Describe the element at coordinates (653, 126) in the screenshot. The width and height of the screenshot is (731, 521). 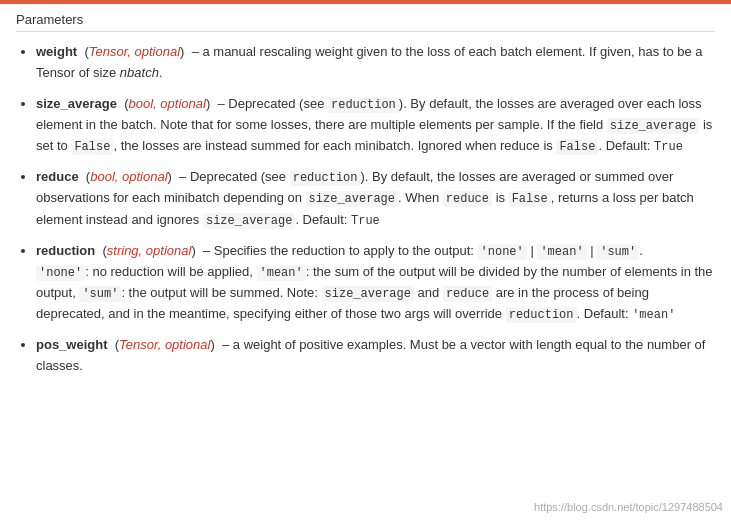
I see `code-size-average-1: size_average` at that location.